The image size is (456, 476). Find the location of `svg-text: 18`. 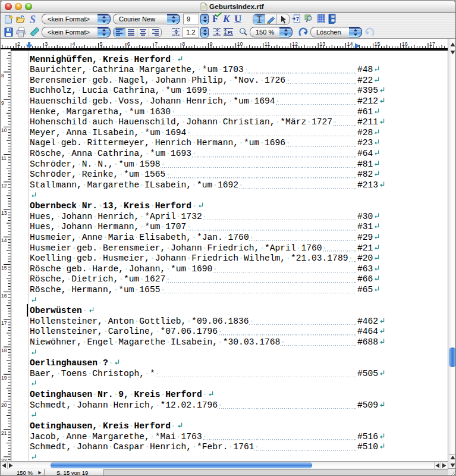

svg-text: 18 is located at coordinates (4, 350).